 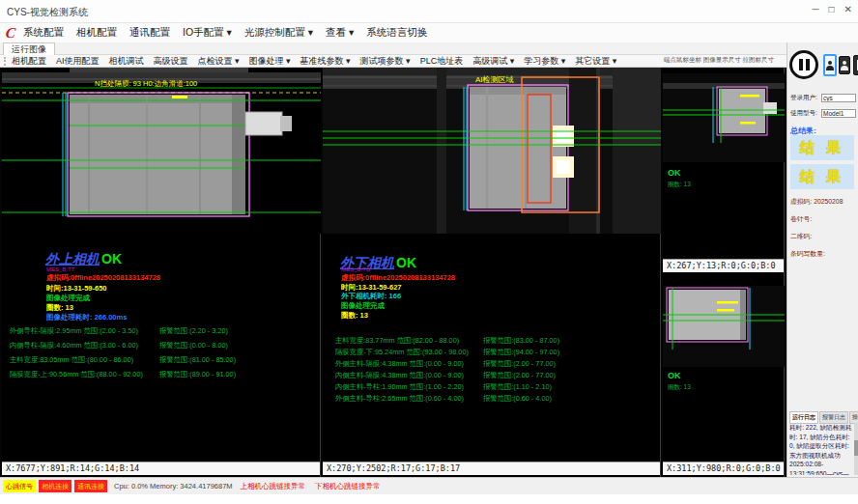 I want to click on alarm-range: 报警范围:(1.10 - 2.10), so click(x=518, y=387).